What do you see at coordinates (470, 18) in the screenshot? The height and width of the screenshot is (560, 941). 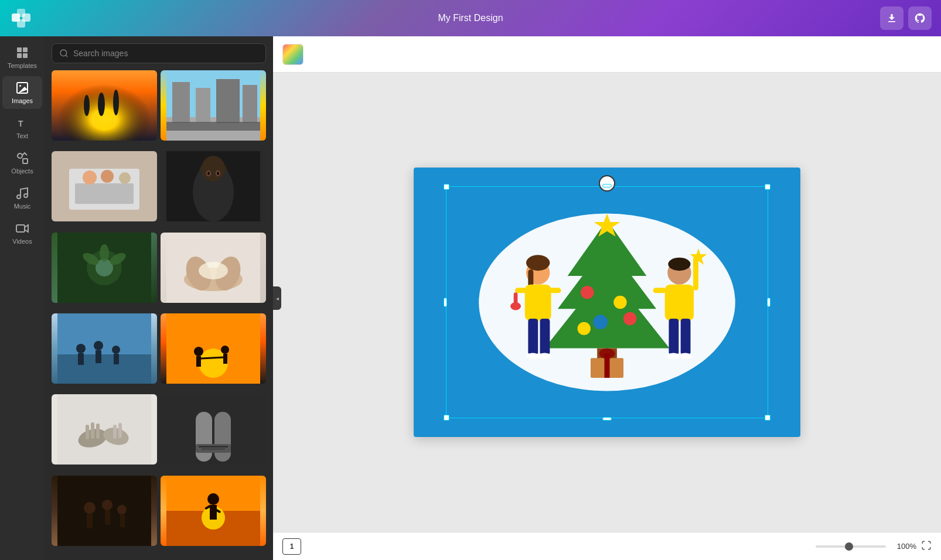 I see `header: My First Design` at bounding box center [470, 18].